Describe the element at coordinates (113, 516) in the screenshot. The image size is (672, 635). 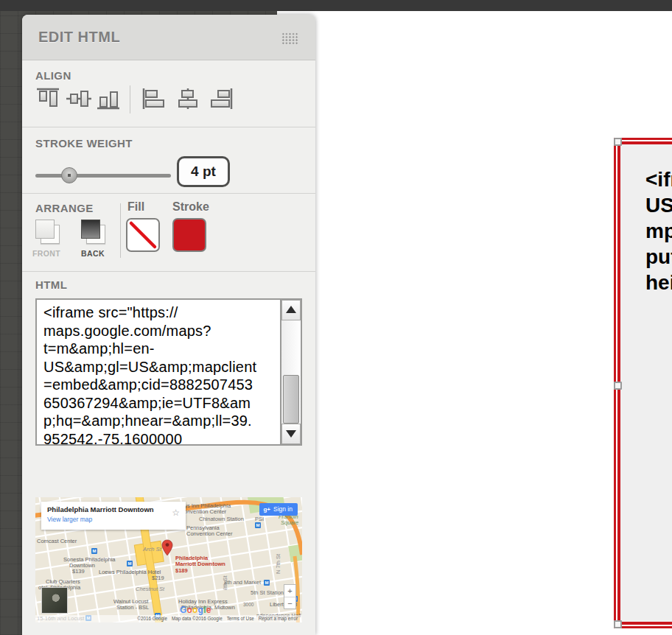
I see `map-info-card: Philadelphia Marriott Downtown ☆ View la…` at that location.